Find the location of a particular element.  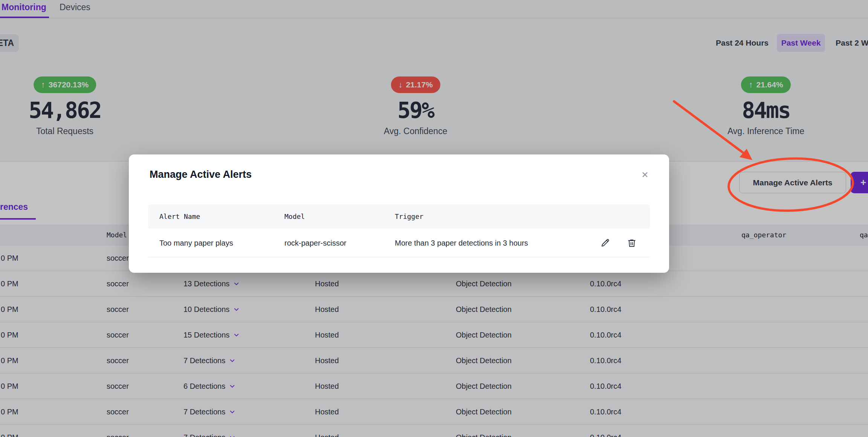

column-header-alert-name: Alert Name is located at coordinates (180, 217).